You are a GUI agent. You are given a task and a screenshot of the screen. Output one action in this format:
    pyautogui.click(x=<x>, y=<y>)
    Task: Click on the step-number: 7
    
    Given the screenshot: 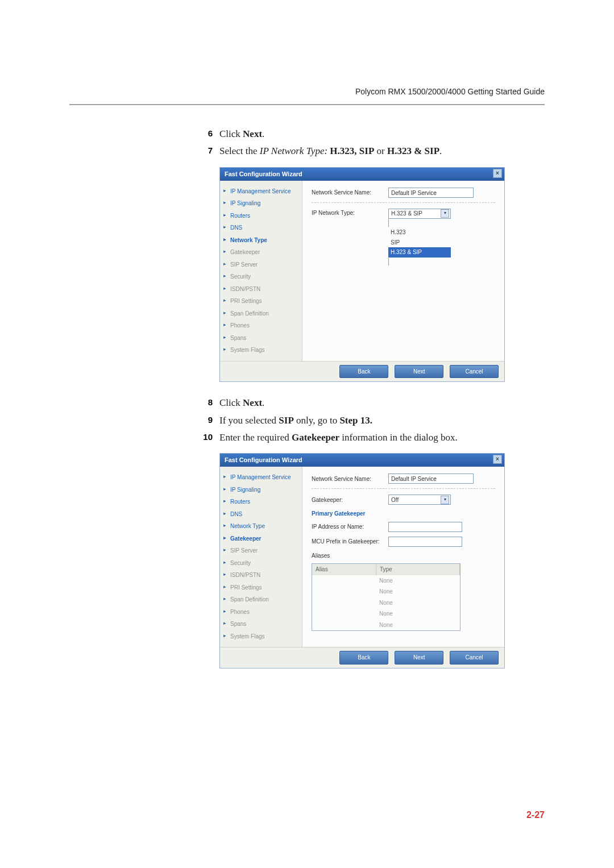 What is the action you would take?
    pyautogui.click(x=206, y=150)
    